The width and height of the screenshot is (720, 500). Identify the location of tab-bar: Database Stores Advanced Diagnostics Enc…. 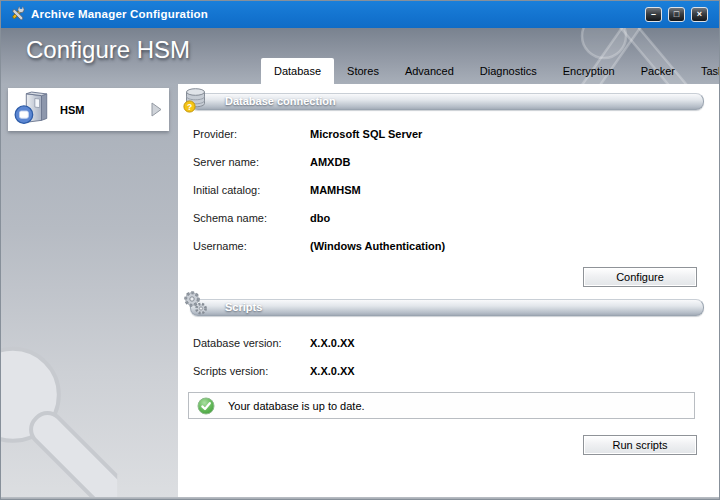
(490, 71).